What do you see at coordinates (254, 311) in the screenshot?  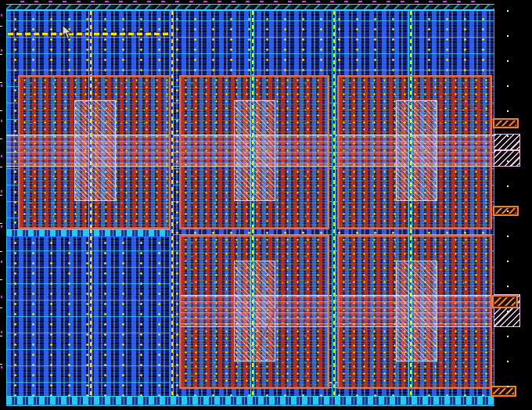 I see `macro-block-d` at bounding box center [254, 311].